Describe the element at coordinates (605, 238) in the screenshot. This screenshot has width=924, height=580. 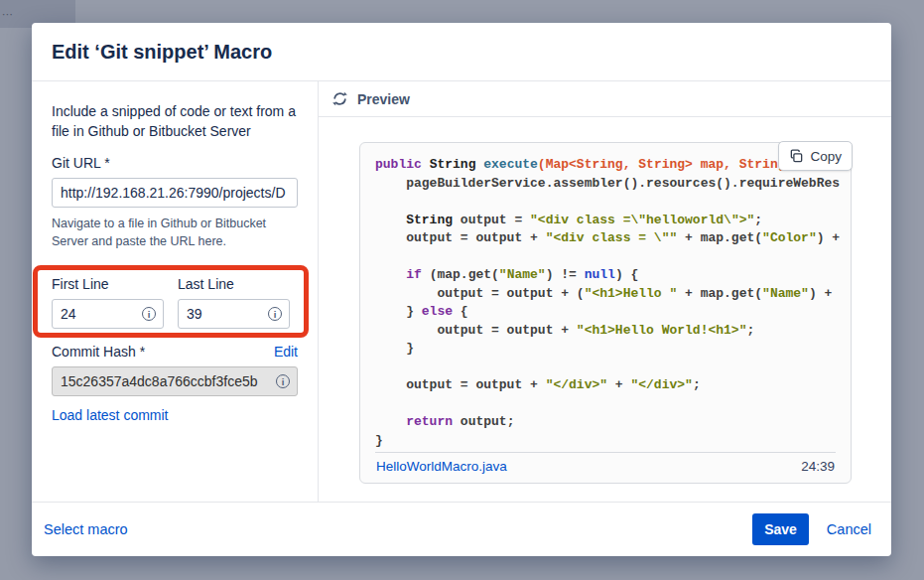
I see `code-line: output = output + "<div class = \"" + ma…` at that location.